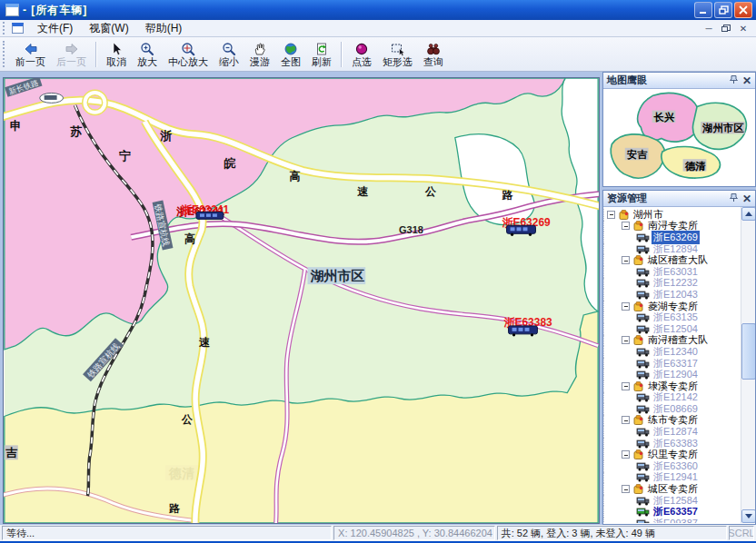 The image size is (756, 543). Describe the element at coordinates (431, 192) in the screenshot. I see `svg-text: 公` at that location.